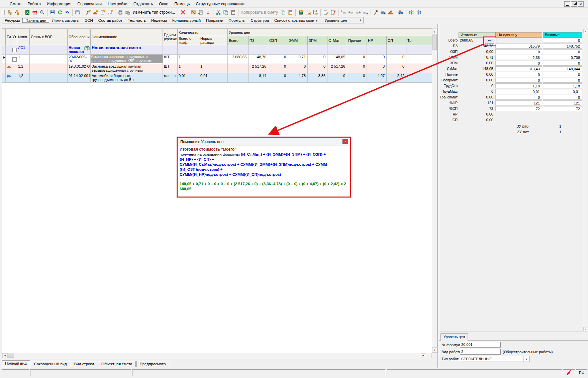  Describe the element at coordinates (258, 78) in the screenshot. I see `cell-pz: 8,14` at that location.